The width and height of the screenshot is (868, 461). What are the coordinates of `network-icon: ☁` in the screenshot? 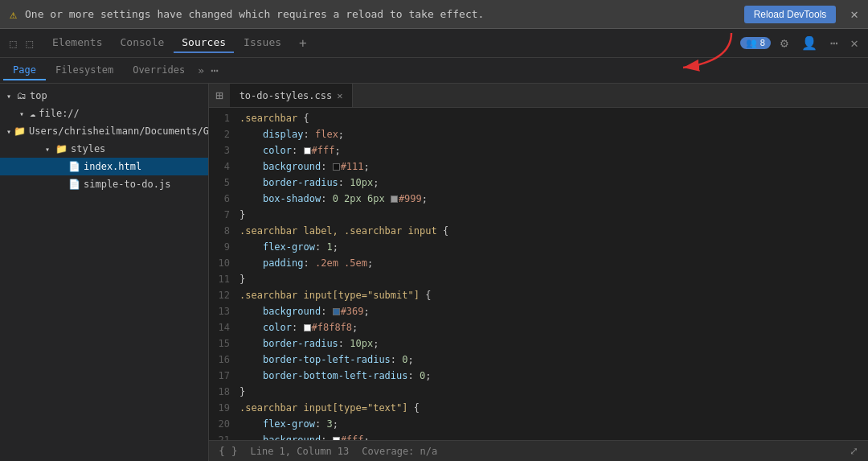 It's located at (32, 113).